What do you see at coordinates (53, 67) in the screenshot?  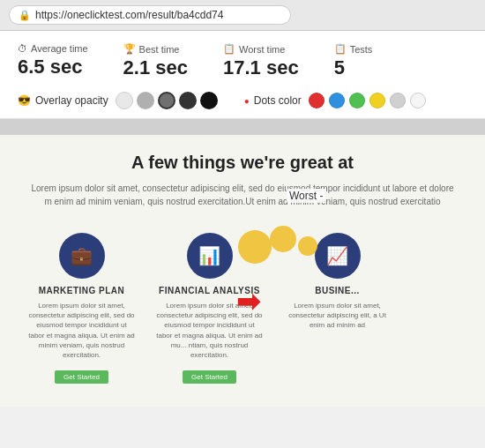 I see `average-value: 6.5 sec` at bounding box center [53, 67].